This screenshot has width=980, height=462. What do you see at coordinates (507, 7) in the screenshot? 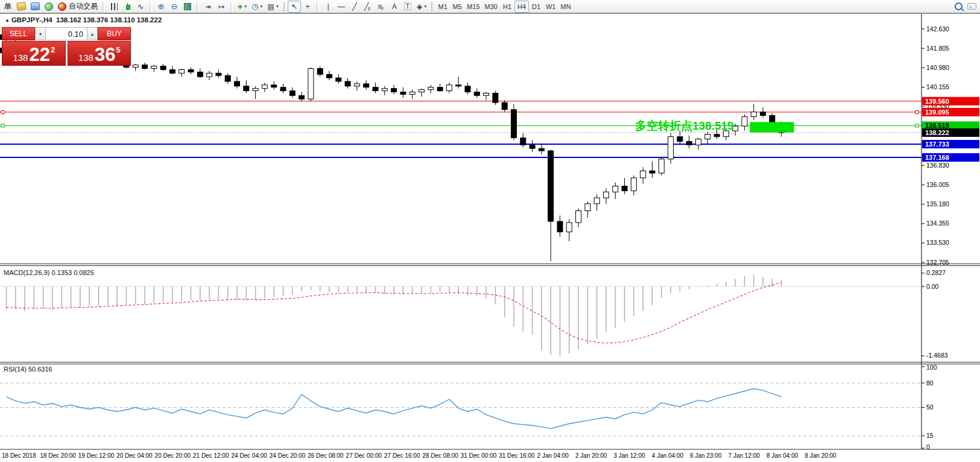
I see `timeframe-h1-button: H1` at bounding box center [507, 7].